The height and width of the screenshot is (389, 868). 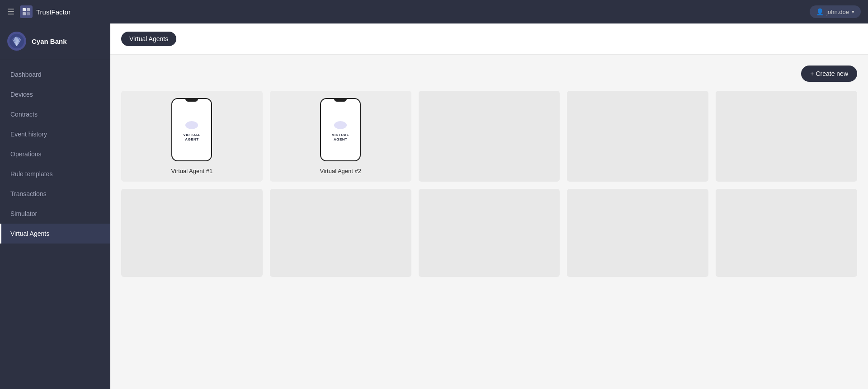 What do you see at coordinates (55, 154) in the screenshot?
I see `sidebar-item-operations: Operations` at bounding box center [55, 154].